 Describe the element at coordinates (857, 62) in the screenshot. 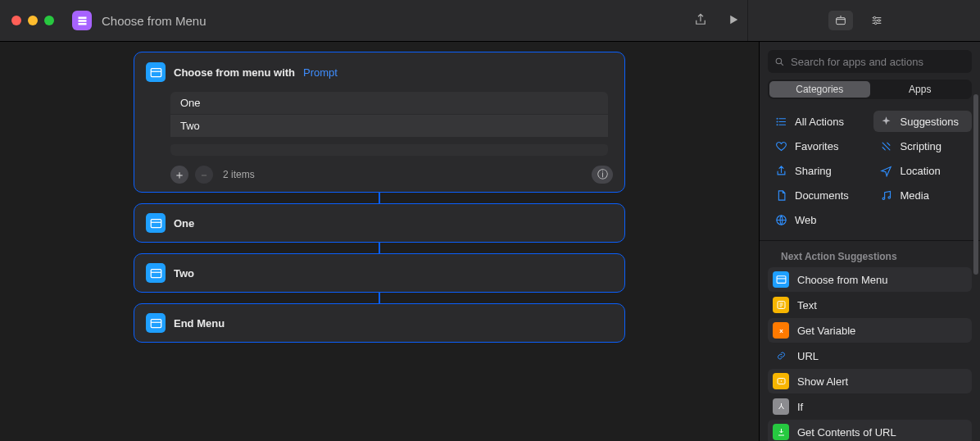

I see `search-placeholder: Search for apps and actions` at that location.